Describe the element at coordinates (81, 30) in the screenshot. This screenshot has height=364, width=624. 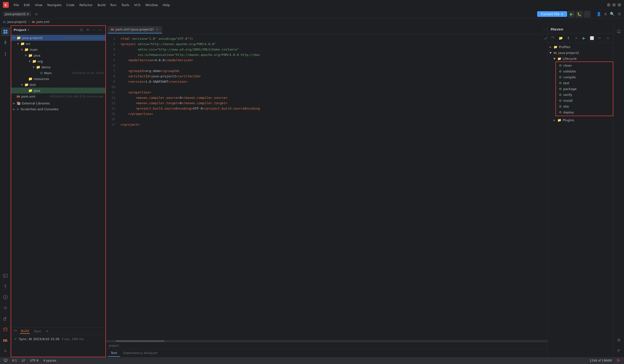
I see `expand-all-icon: ⊡` at that location.